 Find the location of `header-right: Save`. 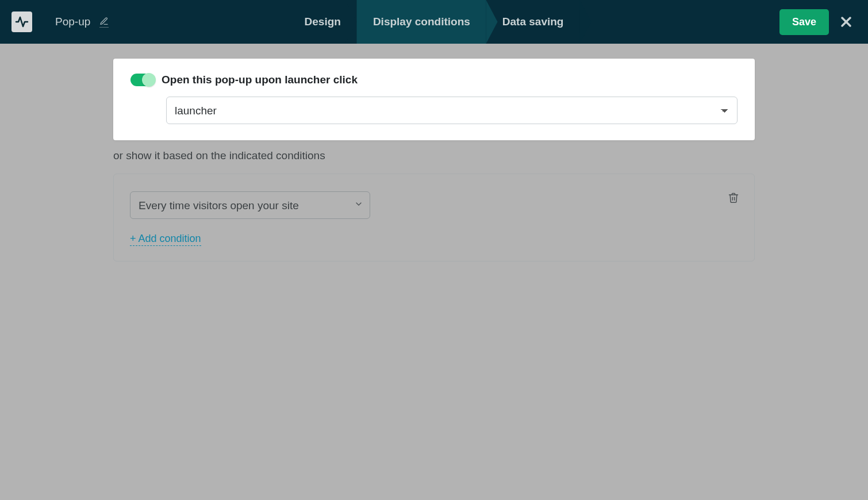

header-right: Save is located at coordinates (824, 22).